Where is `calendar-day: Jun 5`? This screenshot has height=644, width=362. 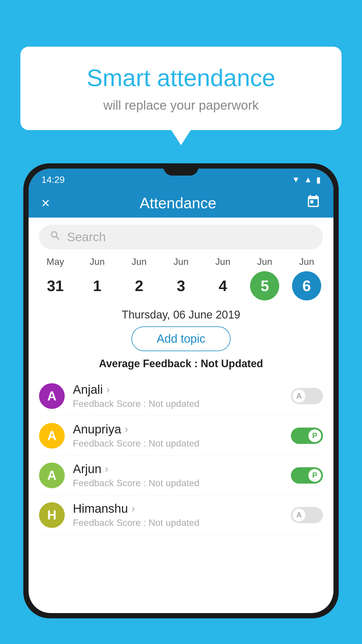
calendar-day: Jun 5 is located at coordinates (265, 278).